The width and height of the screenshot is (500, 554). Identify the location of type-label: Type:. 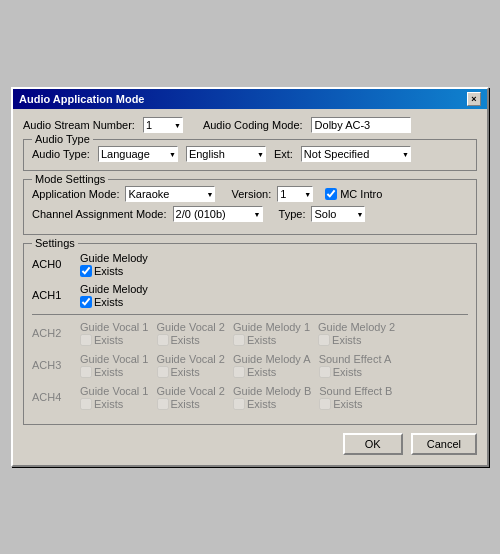
(292, 214).